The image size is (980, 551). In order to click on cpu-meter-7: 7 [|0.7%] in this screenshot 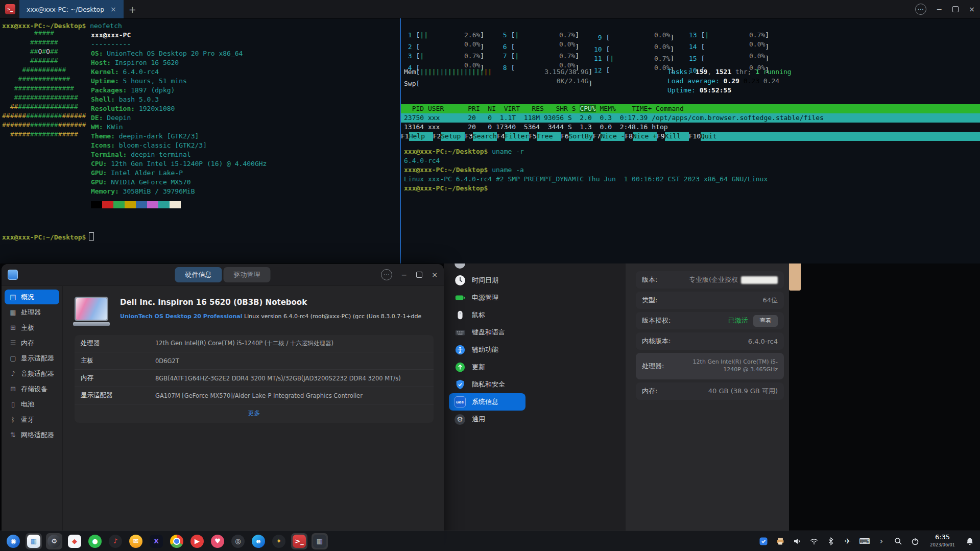, I will do `click(546, 56)`.